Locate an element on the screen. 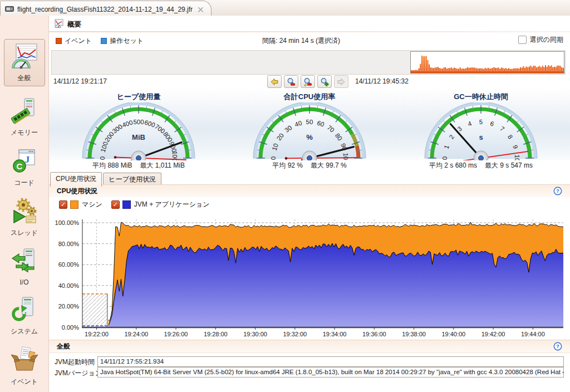 Image resolution: width=570 pixels, height=392 pixels. sidebar-item-label: システム is located at coordinates (24, 332).